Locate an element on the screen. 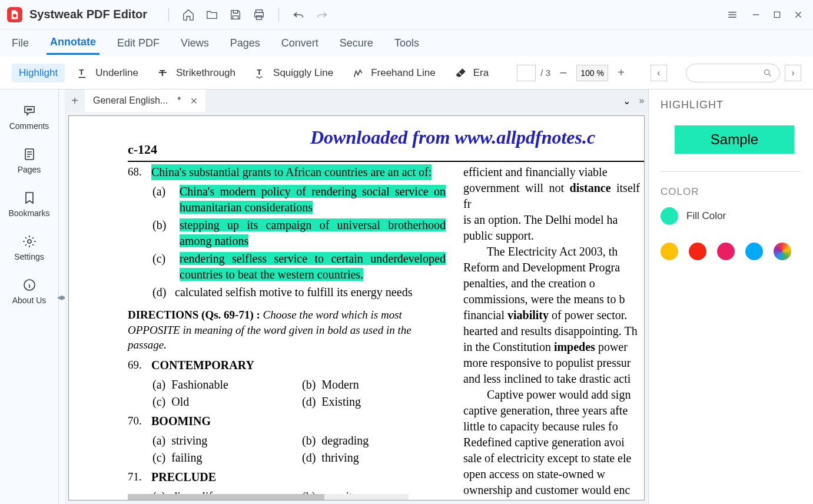 The image size is (813, 504). page-total: / 3 is located at coordinates (545, 73).